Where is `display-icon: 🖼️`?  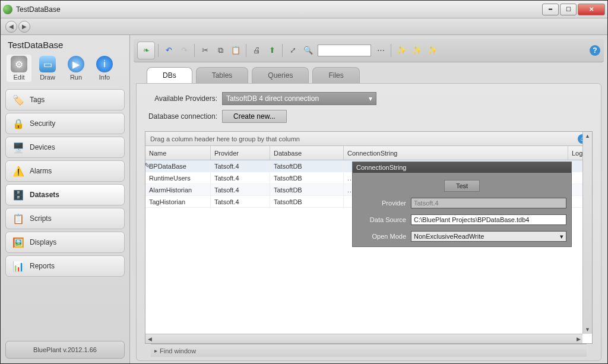 display-icon: 🖼️ is located at coordinates (18, 242).